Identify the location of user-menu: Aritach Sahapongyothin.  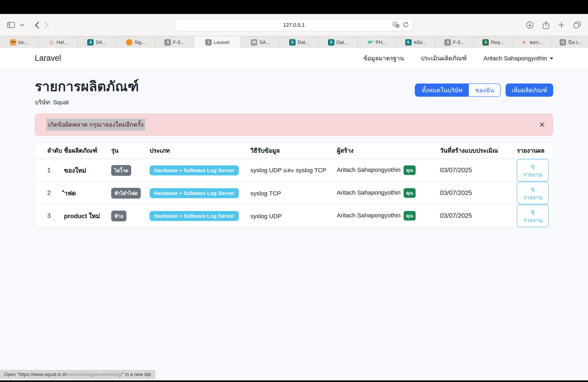
(518, 58).